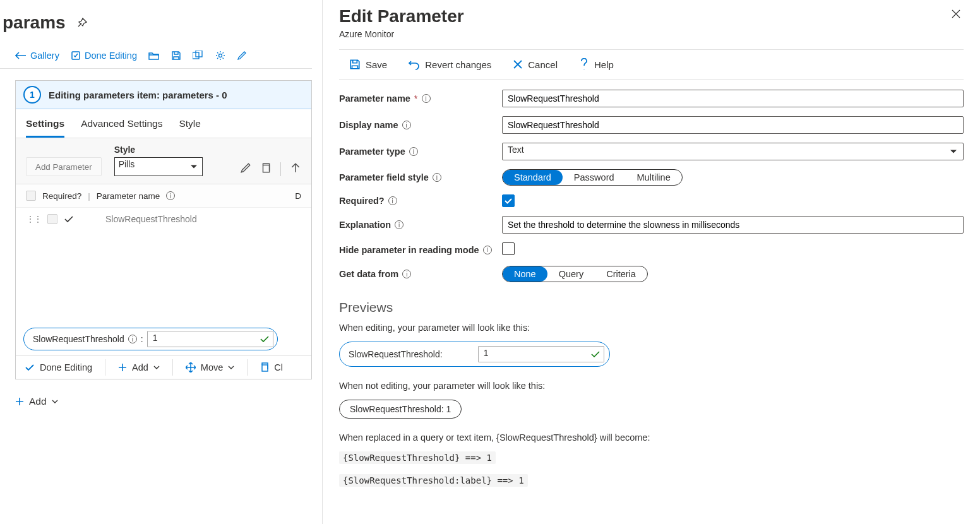 The width and height of the screenshot is (980, 524). What do you see at coordinates (176, 56) in the screenshot?
I see `save-icon` at bounding box center [176, 56].